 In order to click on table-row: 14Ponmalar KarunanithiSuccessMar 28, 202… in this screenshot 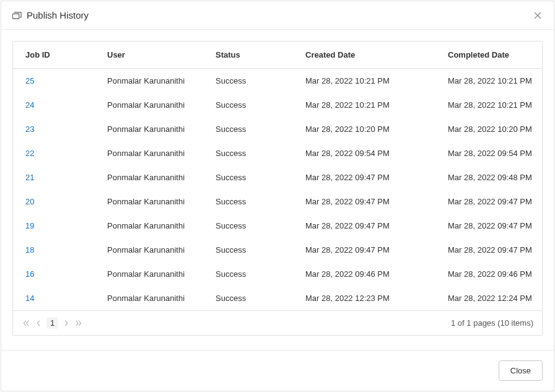, I will do `click(278, 298)`.